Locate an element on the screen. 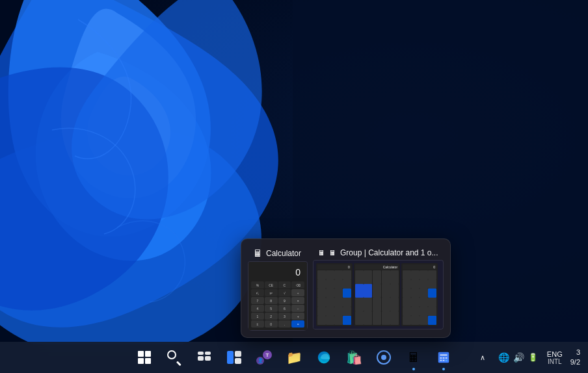 Image resolution: width=588 pixels, height=373 pixels. calc-btn-add: + is located at coordinates (298, 316).